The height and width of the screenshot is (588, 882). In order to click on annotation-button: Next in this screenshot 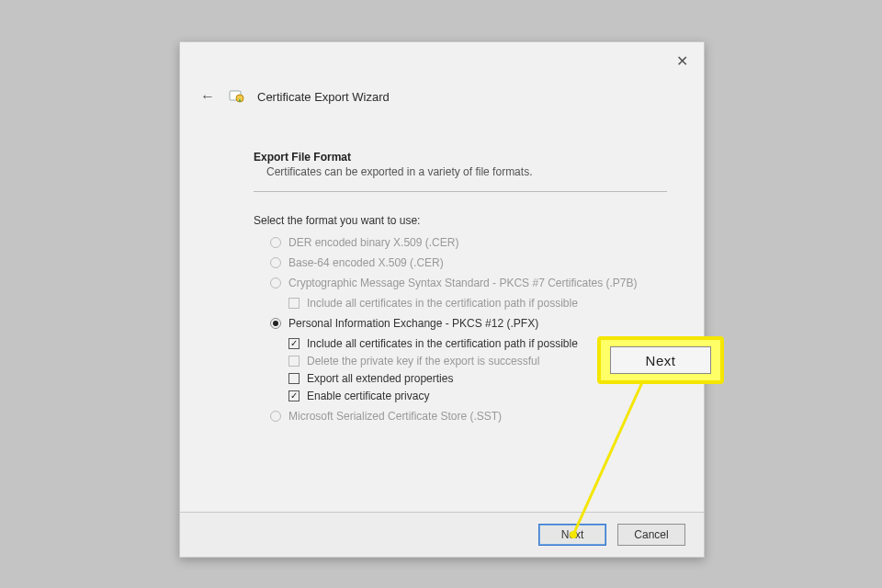, I will do `click(661, 360)`.